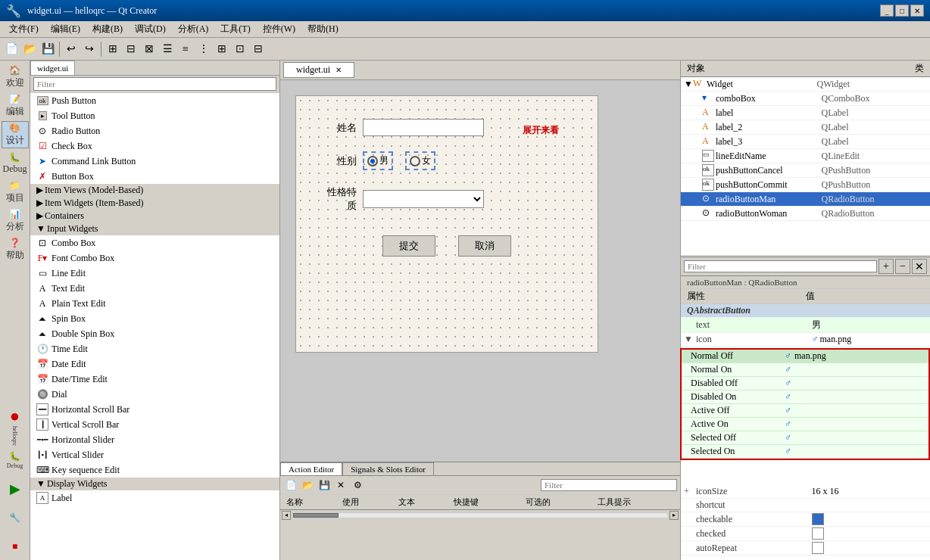  Describe the element at coordinates (286, 515) in the screenshot. I see `scroll-left: ◂` at that location.